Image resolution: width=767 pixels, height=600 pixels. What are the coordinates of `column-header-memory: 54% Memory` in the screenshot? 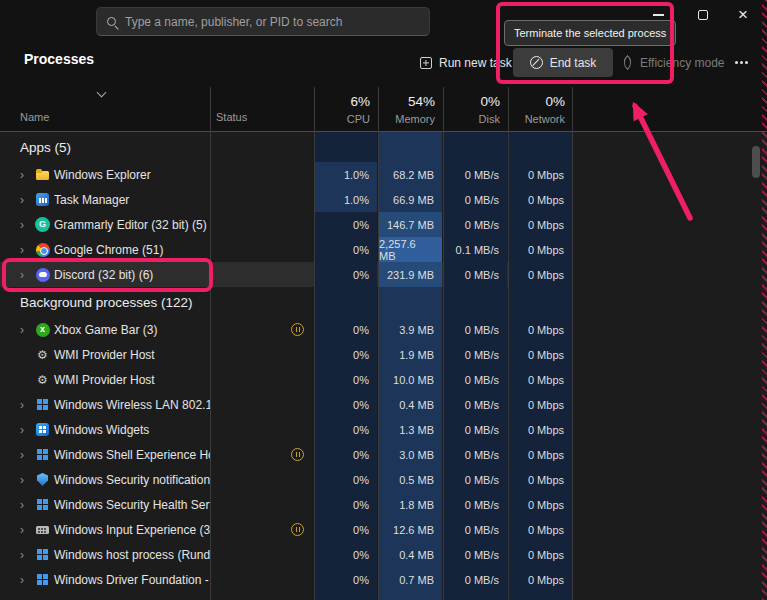 It's located at (410, 110).